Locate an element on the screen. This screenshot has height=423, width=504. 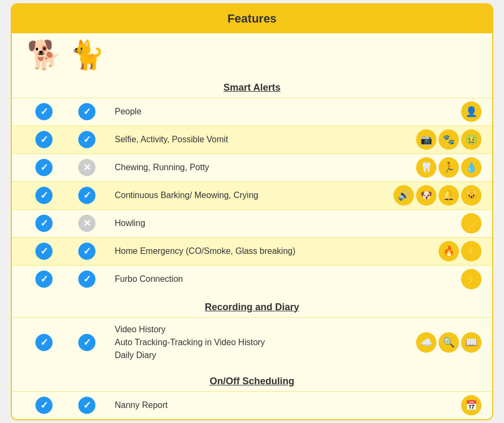
dog-check-furbo: ✓ is located at coordinates (44, 279).